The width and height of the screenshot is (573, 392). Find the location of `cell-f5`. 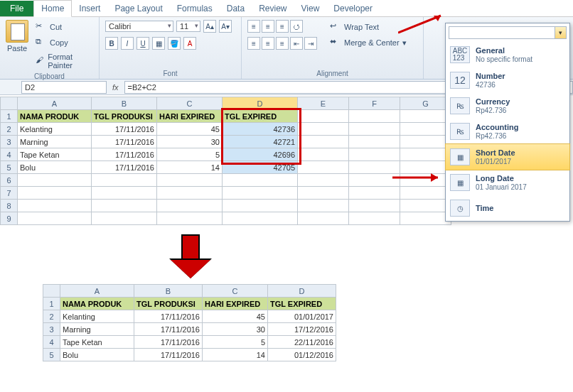

cell-f5 is located at coordinates (375, 168).